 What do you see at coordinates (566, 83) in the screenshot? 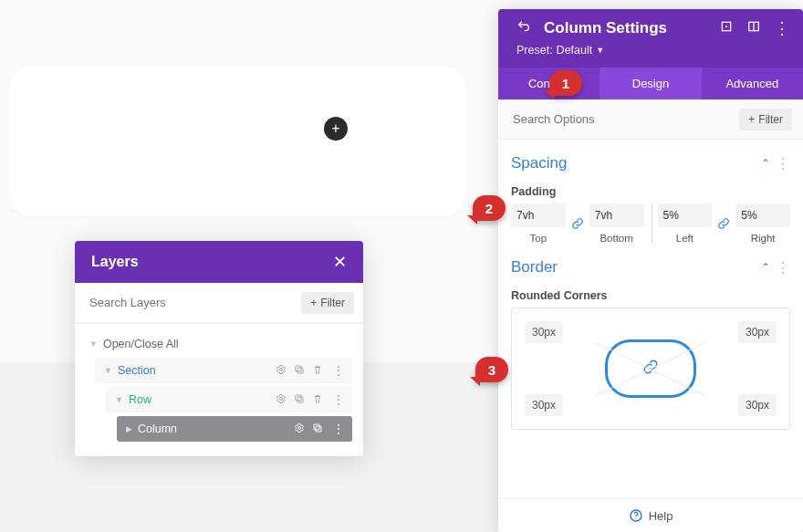
I see `callout-badge-1: 1` at bounding box center [566, 83].